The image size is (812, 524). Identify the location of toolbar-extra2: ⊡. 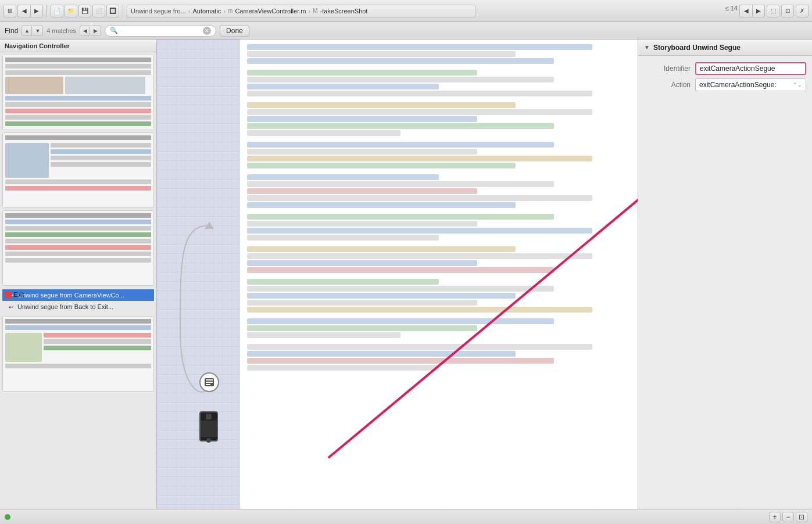
(788, 11).